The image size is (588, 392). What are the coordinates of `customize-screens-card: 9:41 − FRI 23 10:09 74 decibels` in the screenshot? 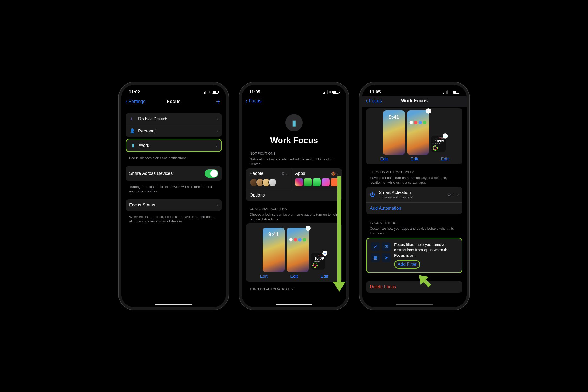 It's located at (294, 253).